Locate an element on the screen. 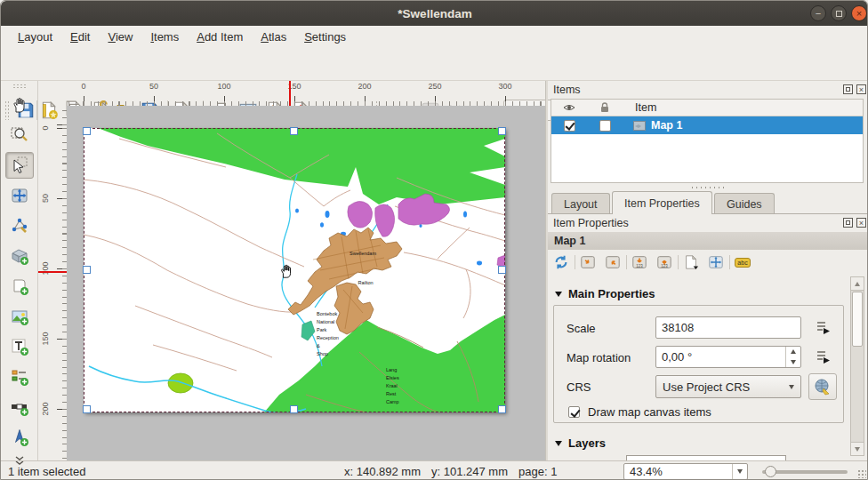  properties-scrollbar is located at coordinates (857, 366).